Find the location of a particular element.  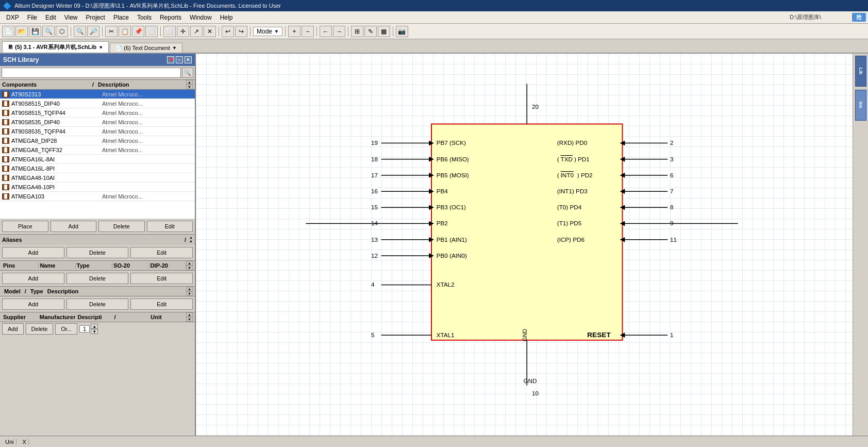

place-button: Place is located at coordinates (25, 226).